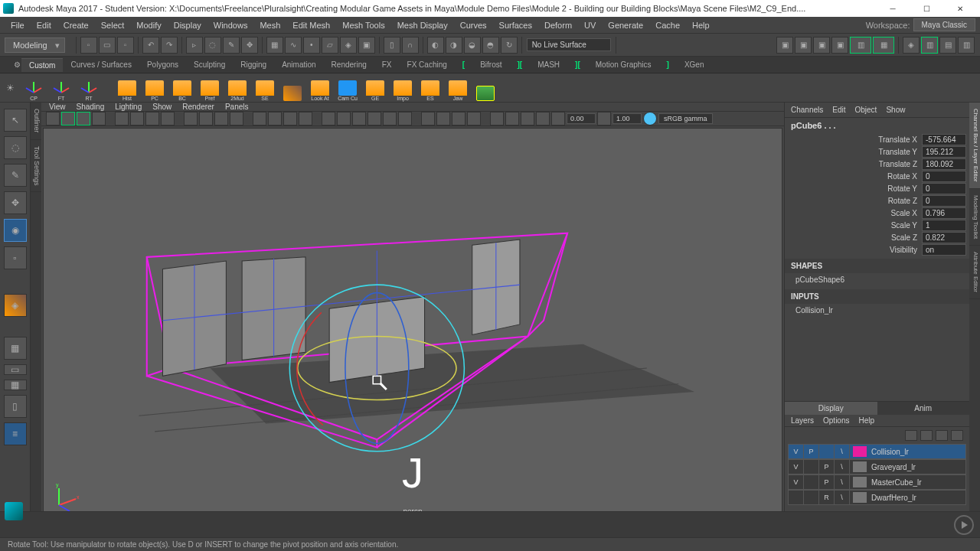 This screenshot has width=980, height=551. Describe the element at coordinates (836, 421) in the screenshot. I see `layer-menu-options: Options` at that location.